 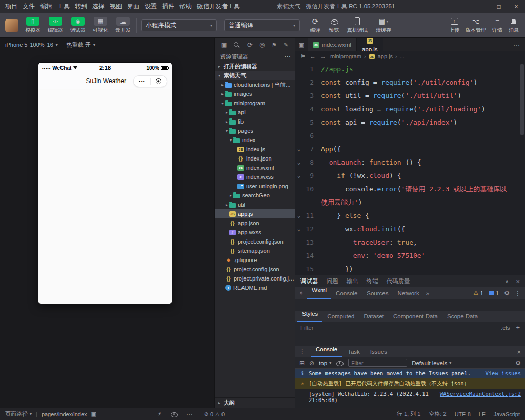 I want to click on tree-item: ▸cloudfunctions | 当前..., so click(x=255, y=85).